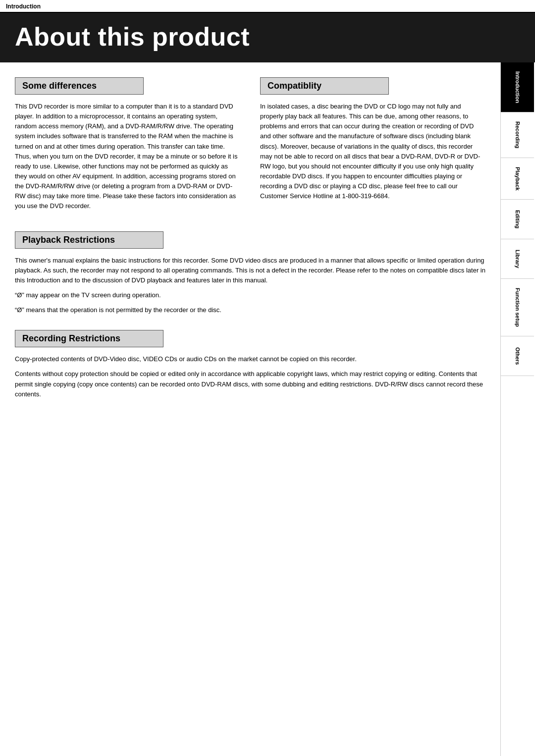 This screenshot has width=535, height=756. What do you see at coordinates (517, 356) in the screenshot?
I see `sidebar-item-others: Others` at bounding box center [517, 356].